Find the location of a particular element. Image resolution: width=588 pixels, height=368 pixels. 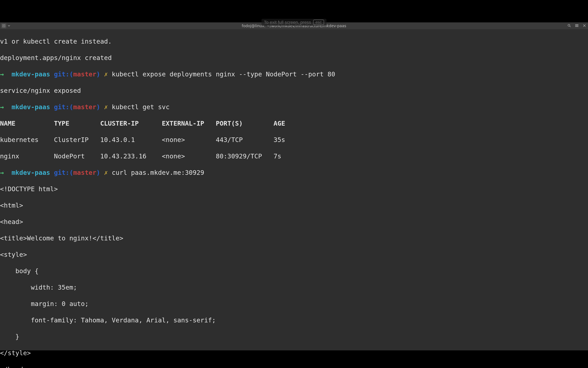

profile-dropdown-button is located at coordinates (9, 26).